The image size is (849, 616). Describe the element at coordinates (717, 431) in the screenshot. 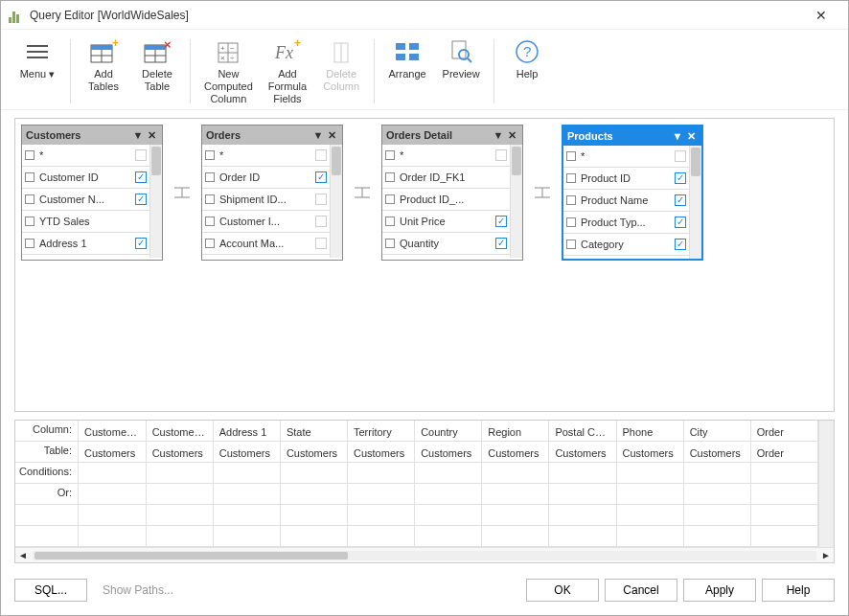

I see `grid-cell: City` at that location.